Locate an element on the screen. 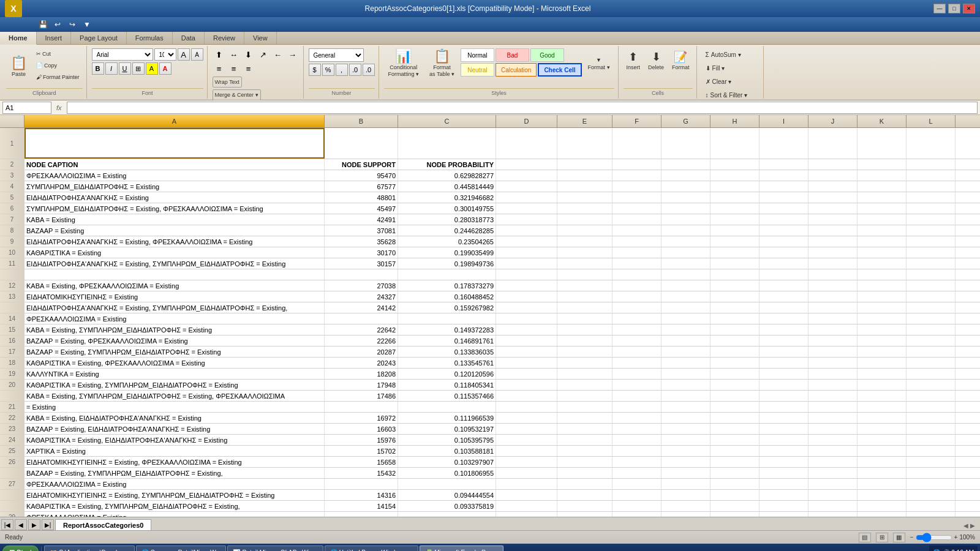  style-check-cell: Check Cell is located at coordinates (560, 70).